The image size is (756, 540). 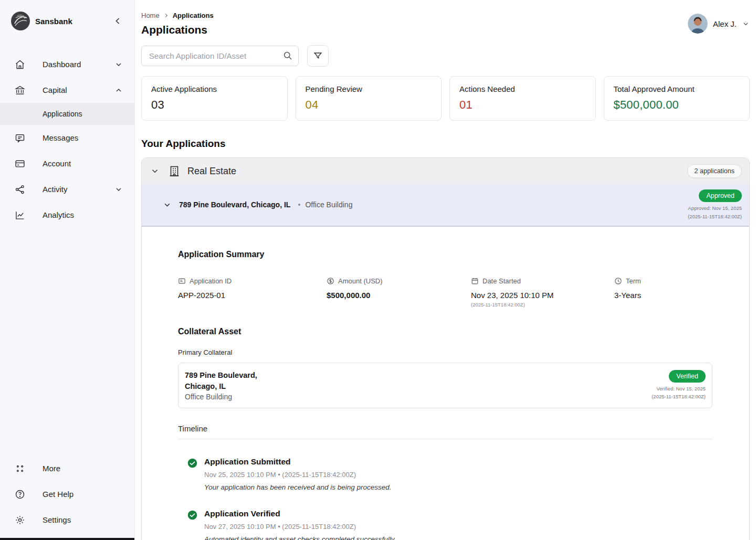 What do you see at coordinates (677, 105) in the screenshot?
I see `stat-value: $500,000.00` at bounding box center [677, 105].